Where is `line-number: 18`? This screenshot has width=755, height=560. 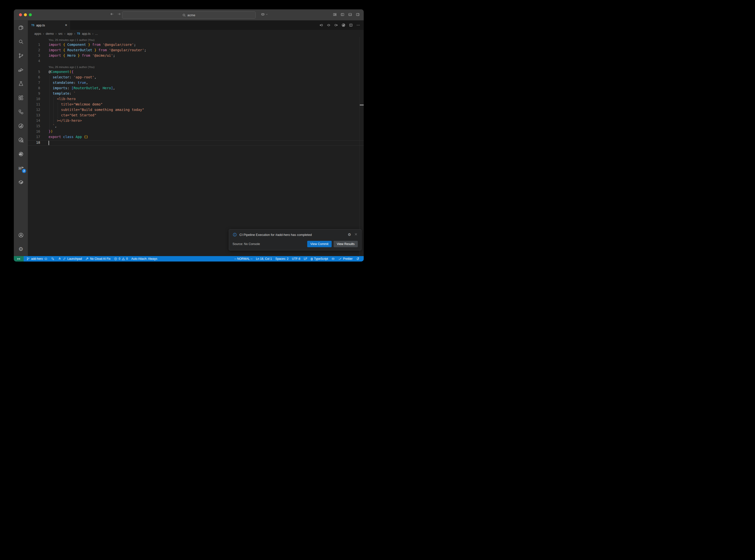 line-number: 18 is located at coordinates (34, 143).